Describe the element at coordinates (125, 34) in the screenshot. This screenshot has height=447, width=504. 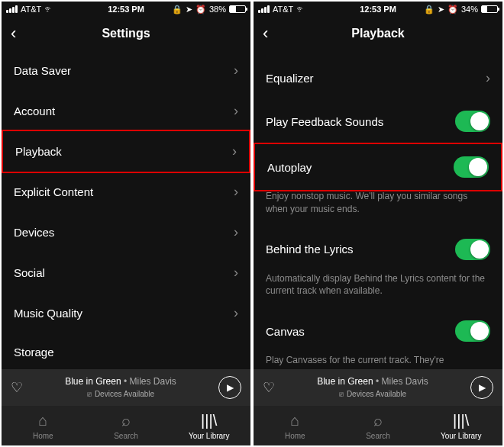
I see `page-title: Settings` at that location.